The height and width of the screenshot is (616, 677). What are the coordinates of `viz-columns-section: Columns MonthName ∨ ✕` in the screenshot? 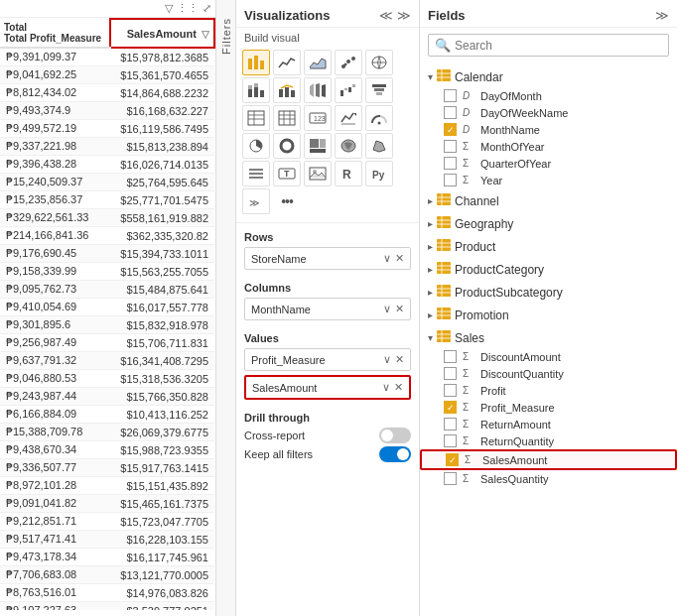 It's located at (328, 304).